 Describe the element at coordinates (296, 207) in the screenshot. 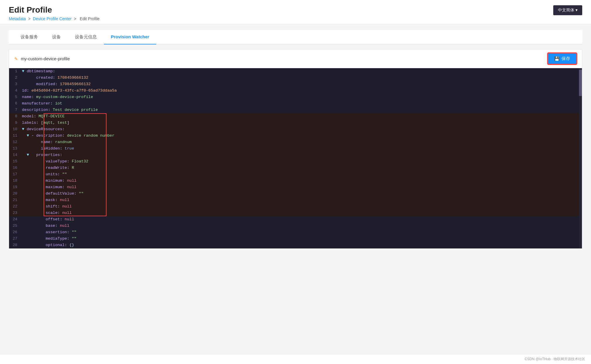

I see `code-line-22: 22 shift: null` at that location.